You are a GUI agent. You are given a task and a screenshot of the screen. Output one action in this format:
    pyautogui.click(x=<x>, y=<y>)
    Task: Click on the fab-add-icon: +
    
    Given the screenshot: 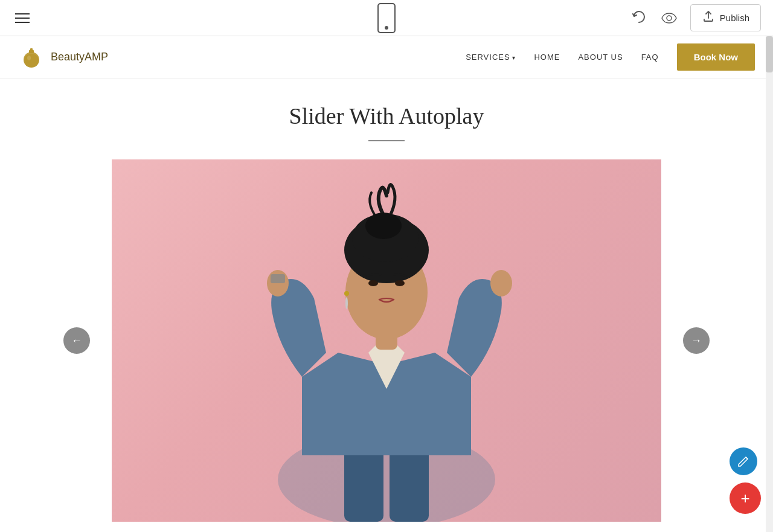 What is the action you would take?
    pyautogui.click(x=745, y=499)
    